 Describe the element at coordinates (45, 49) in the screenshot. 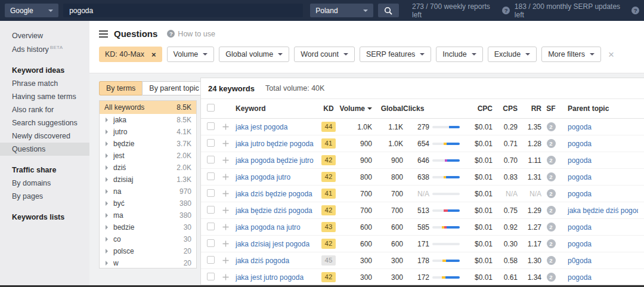

I see `sidebar-item-ads-history: Ads historyBETA` at that location.